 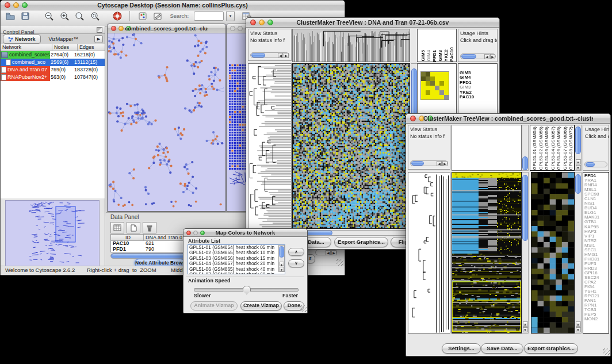 I want to click on gene-label: GIM5, so click(x=479, y=73).